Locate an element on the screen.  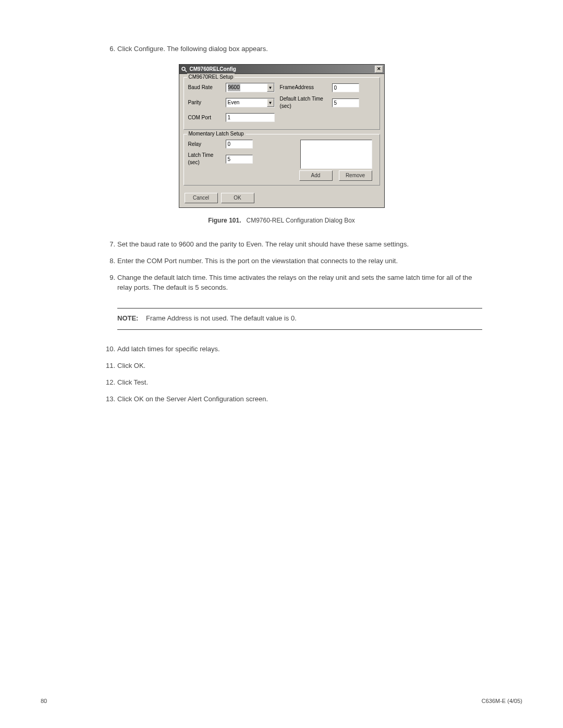
parity-label: Parity is located at coordinates (207, 103).